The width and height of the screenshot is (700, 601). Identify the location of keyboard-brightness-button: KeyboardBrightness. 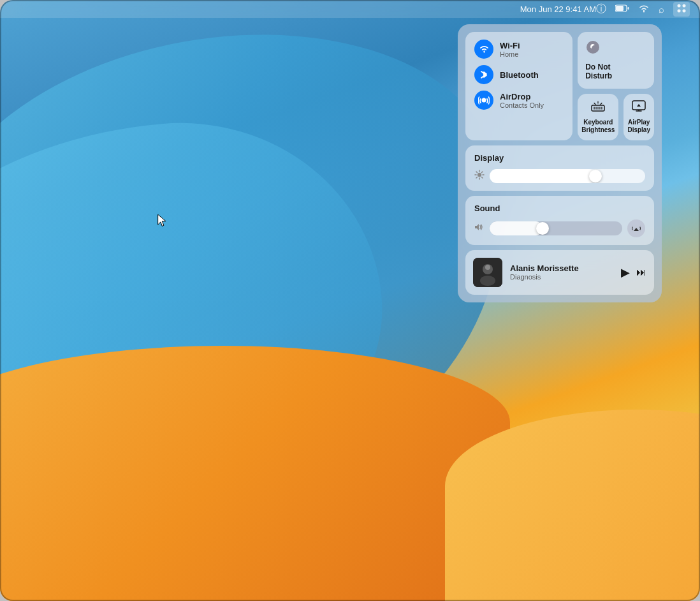
(598, 117).